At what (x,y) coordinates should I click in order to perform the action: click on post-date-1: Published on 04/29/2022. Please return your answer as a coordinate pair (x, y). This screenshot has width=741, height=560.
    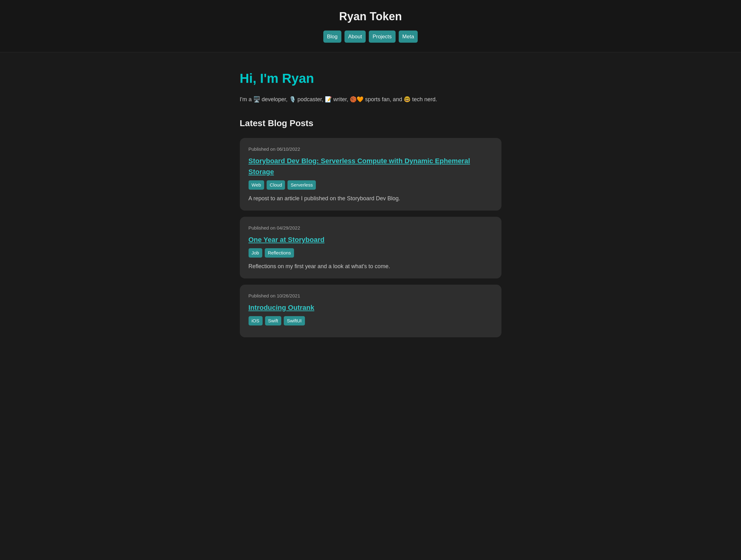
    Looking at the image, I should click on (370, 228).